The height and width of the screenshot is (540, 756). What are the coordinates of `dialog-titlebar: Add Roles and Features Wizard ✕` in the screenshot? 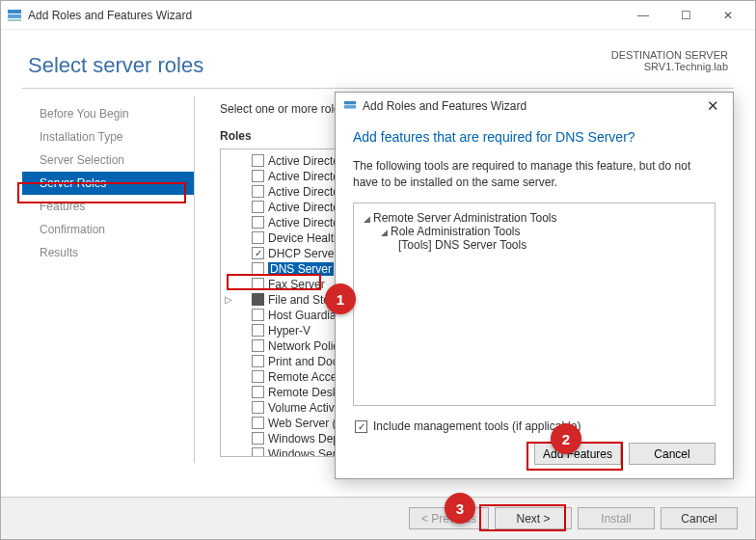 It's located at (534, 106).